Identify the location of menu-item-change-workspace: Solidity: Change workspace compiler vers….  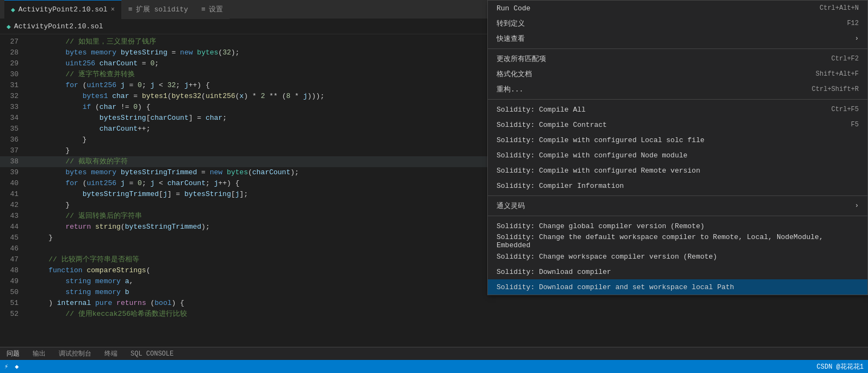
(678, 256).